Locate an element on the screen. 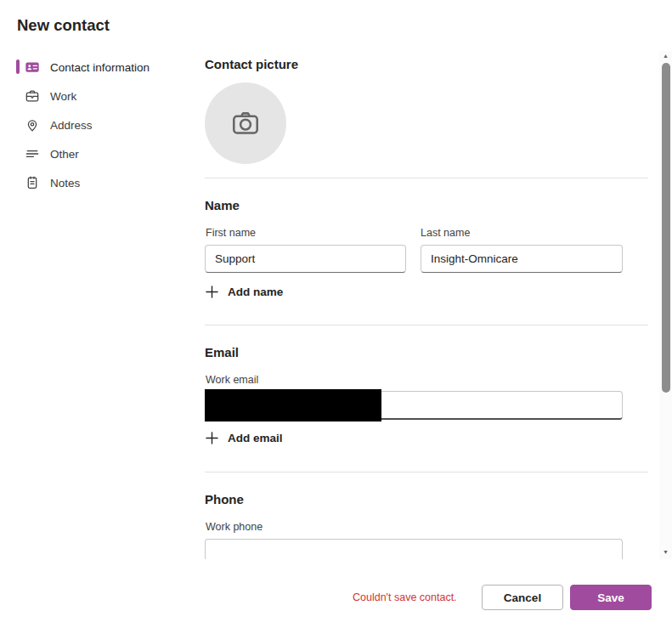  scroll-down-icon: ▼ is located at coordinates (666, 552).